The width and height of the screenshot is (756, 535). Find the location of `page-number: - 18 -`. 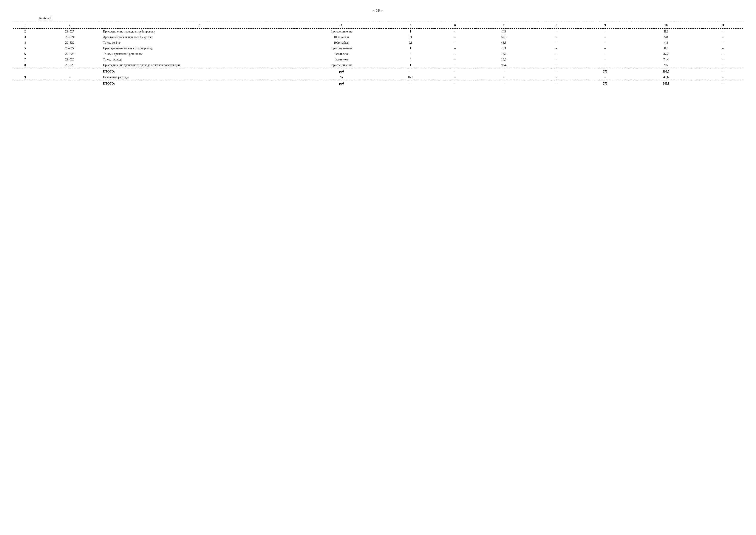

page-number: - 18 - is located at coordinates (378, 11).